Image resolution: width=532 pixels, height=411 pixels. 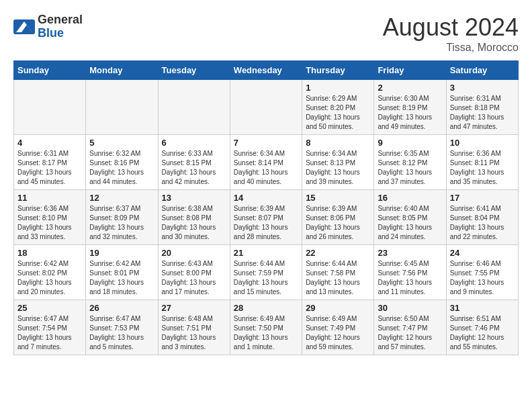 I want to click on calendar-cell: 1Sunrise: 6:29 AM Sunset: 8:20 PM Daylig…, so click(x=339, y=107).